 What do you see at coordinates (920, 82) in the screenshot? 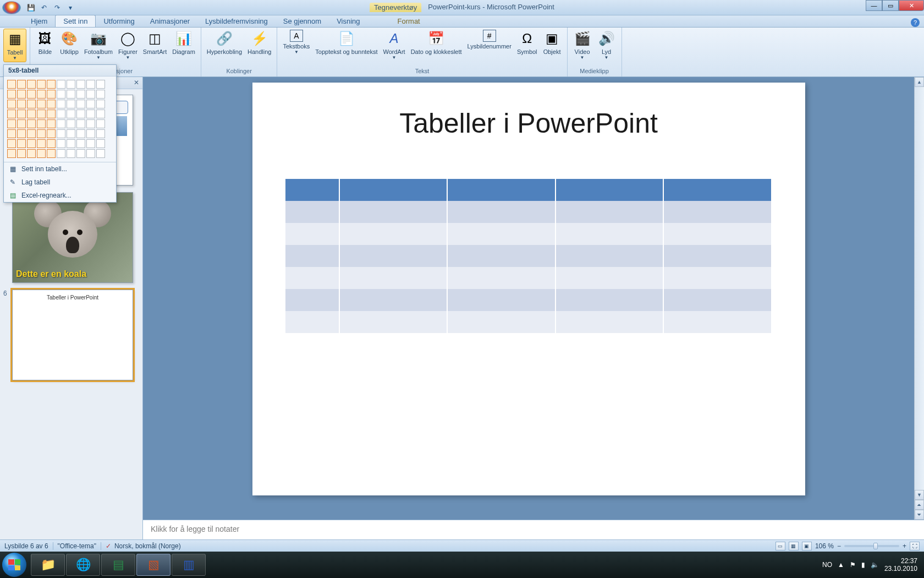
I see `scroll-up-icon: ▲` at bounding box center [920, 82].